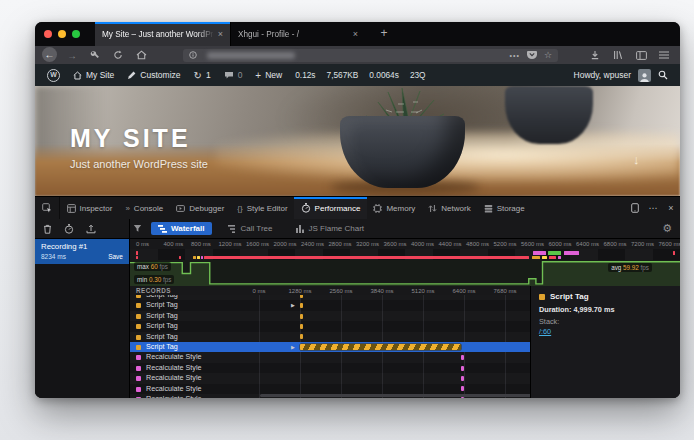  I want to click on record-stopwatch-icon, so click(69, 229).